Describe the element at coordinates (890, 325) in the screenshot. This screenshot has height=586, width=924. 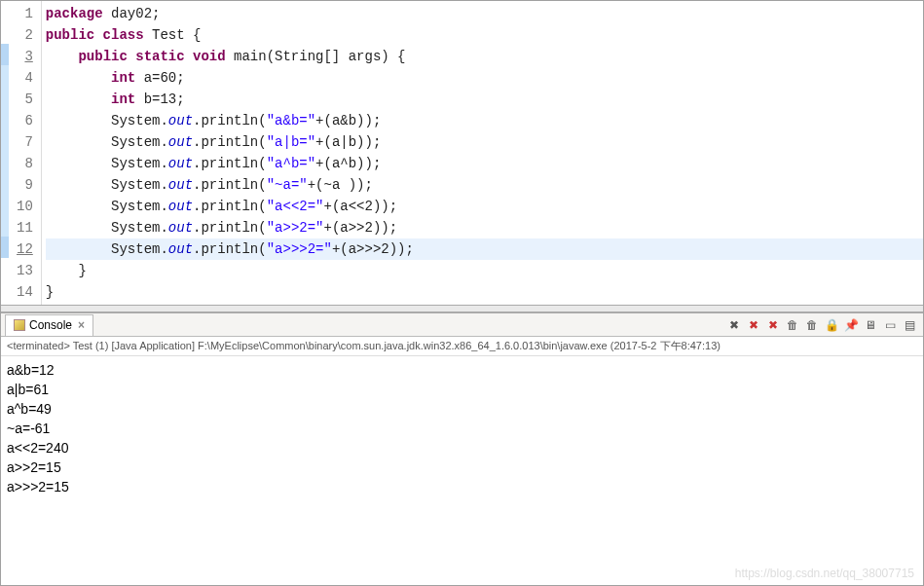
I see `min-icon: ▭` at that location.